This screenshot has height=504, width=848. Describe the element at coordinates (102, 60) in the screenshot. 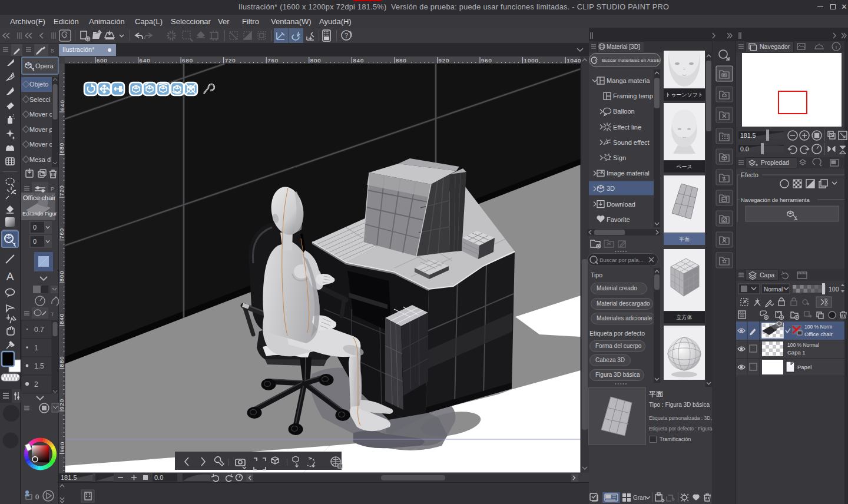

I see `svg-text: 600` at that location.